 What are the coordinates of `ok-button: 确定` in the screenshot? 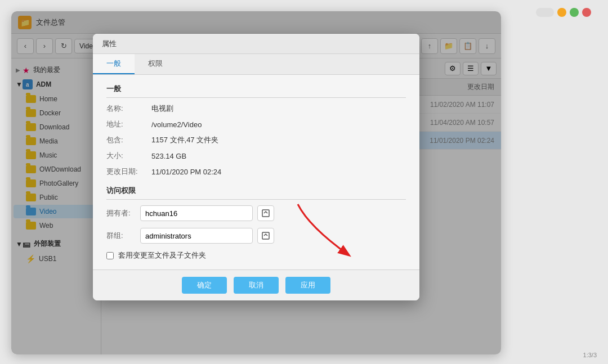 It's located at (204, 285).